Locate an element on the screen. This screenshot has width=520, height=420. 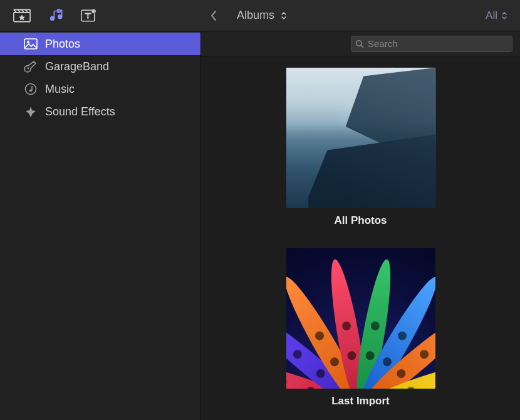
album-last-import: Last Import is located at coordinates (361, 328).